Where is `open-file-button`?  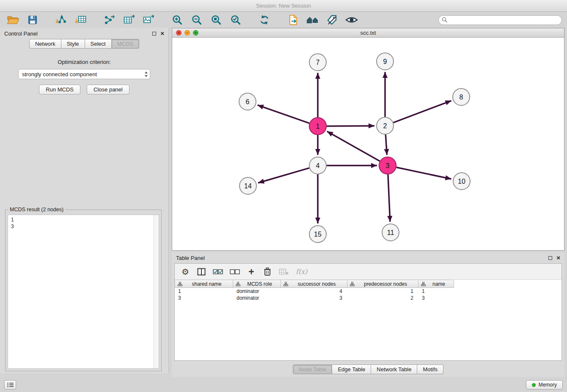
open-file-button is located at coordinates (13, 20).